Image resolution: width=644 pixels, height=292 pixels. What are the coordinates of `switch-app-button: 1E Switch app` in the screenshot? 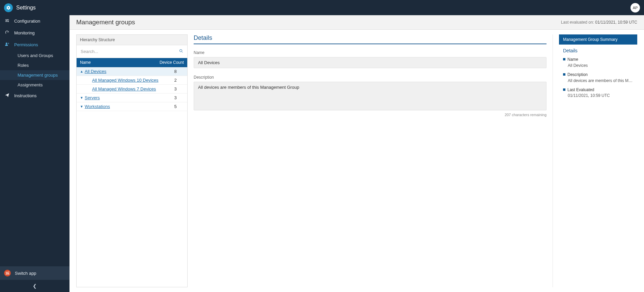 It's located at (35, 273).